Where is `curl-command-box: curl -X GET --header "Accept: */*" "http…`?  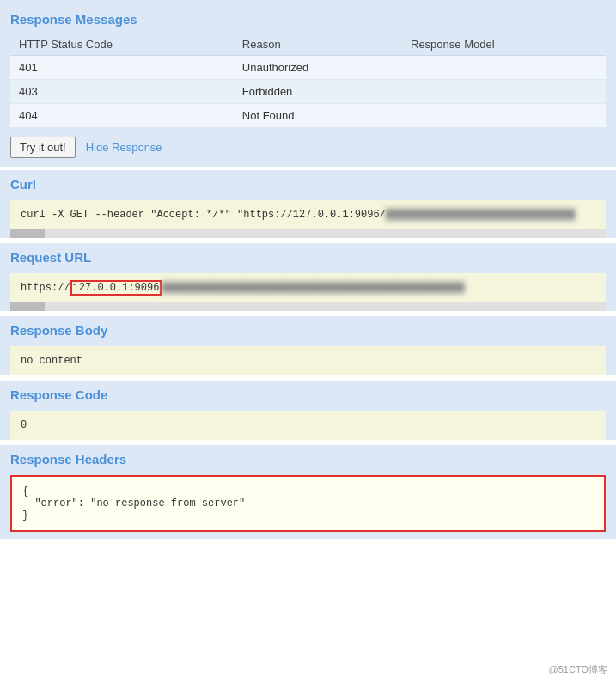 curl-command-box: curl -X GET --header "Accept: */*" "http… is located at coordinates (308, 215).